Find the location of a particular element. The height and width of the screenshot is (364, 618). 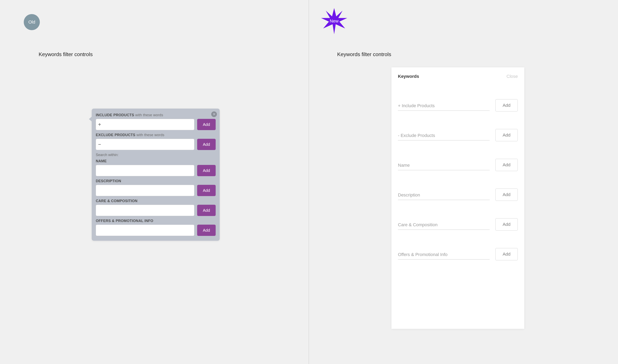

include-add-button: Add is located at coordinates (207, 125).